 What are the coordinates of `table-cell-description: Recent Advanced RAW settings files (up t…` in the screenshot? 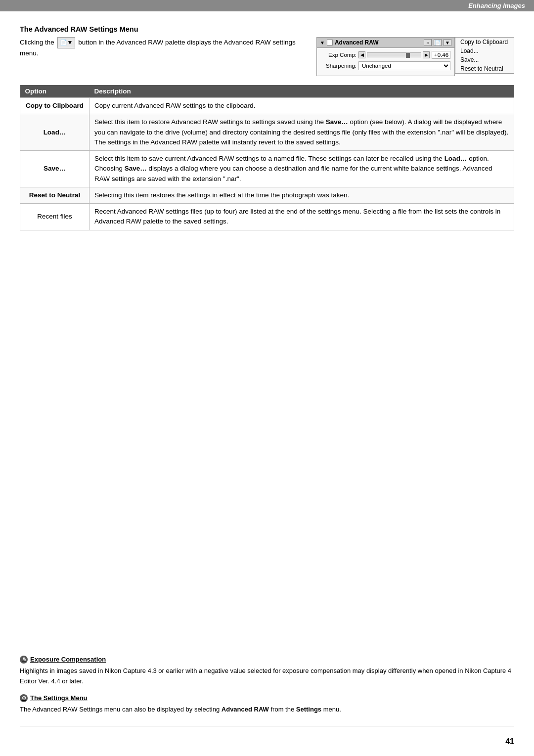 It's located at (302, 217).